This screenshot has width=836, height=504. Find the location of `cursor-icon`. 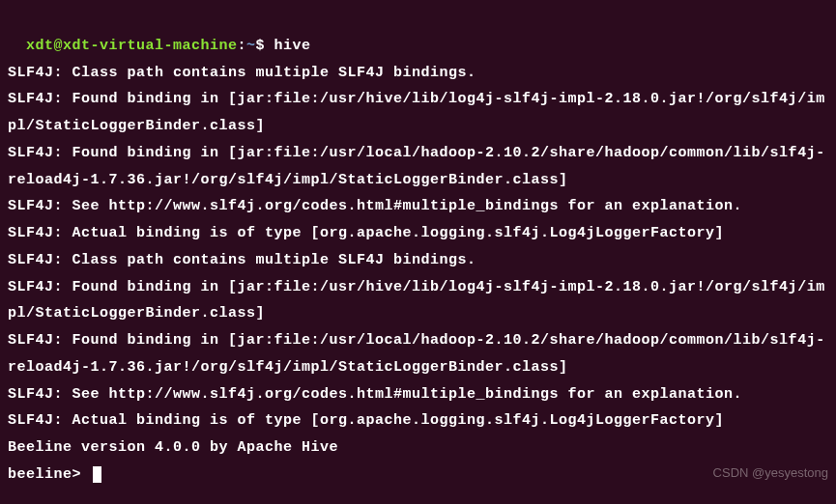

cursor-icon is located at coordinates (97, 475).